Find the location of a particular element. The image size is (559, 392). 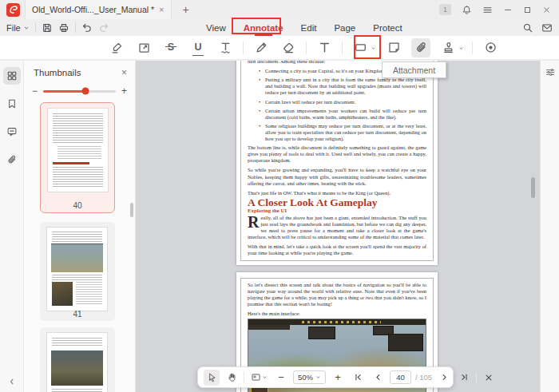

file-menu-button: File is located at coordinates (18, 28).